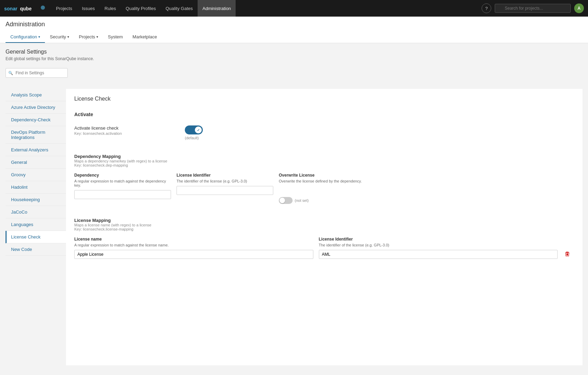 The height and width of the screenshot is (375, 588). I want to click on sidebar-item-languages: Languages, so click(36, 225).